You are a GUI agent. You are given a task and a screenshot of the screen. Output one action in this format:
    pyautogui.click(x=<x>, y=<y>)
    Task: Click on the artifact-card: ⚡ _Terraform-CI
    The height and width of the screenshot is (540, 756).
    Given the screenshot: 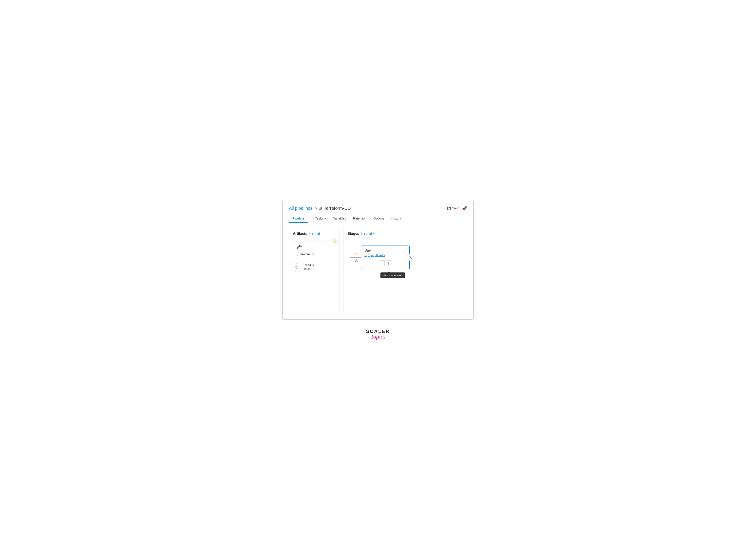 What is the action you would take?
    pyautogui.click(x=315, y=250)
    